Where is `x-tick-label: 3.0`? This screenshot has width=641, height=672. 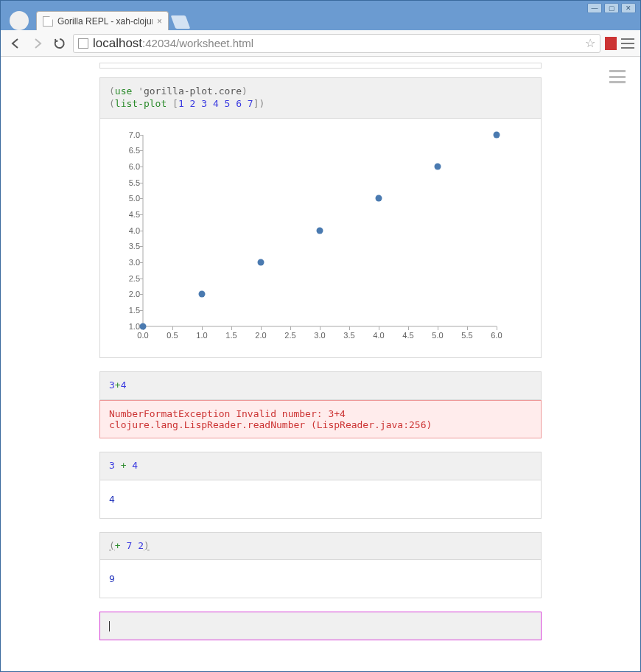
x-tick-label: 3.0 is located at coordinates (320, 335).